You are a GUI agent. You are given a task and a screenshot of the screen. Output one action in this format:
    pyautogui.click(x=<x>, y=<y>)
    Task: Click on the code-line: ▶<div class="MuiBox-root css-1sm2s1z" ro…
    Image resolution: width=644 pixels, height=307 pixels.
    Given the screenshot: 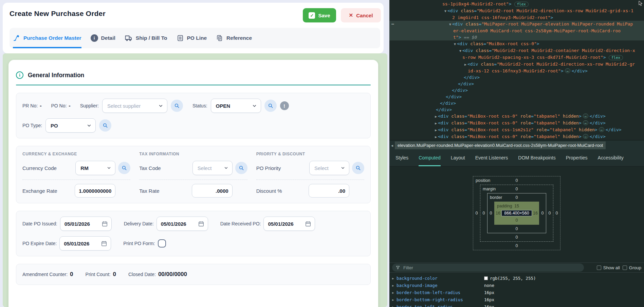 What is the action you would take?
    pyautogui.click(x=517, y=130)
    